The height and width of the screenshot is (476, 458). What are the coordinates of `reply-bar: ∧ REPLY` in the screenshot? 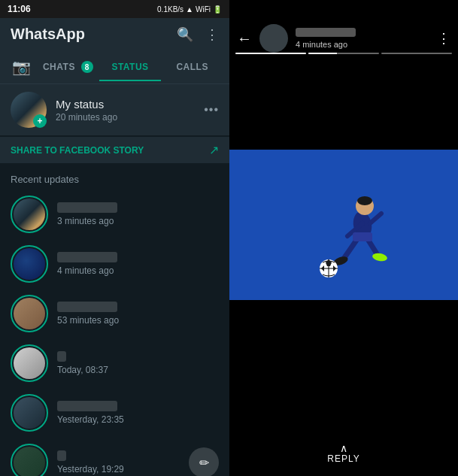 It's located at (344, 453).